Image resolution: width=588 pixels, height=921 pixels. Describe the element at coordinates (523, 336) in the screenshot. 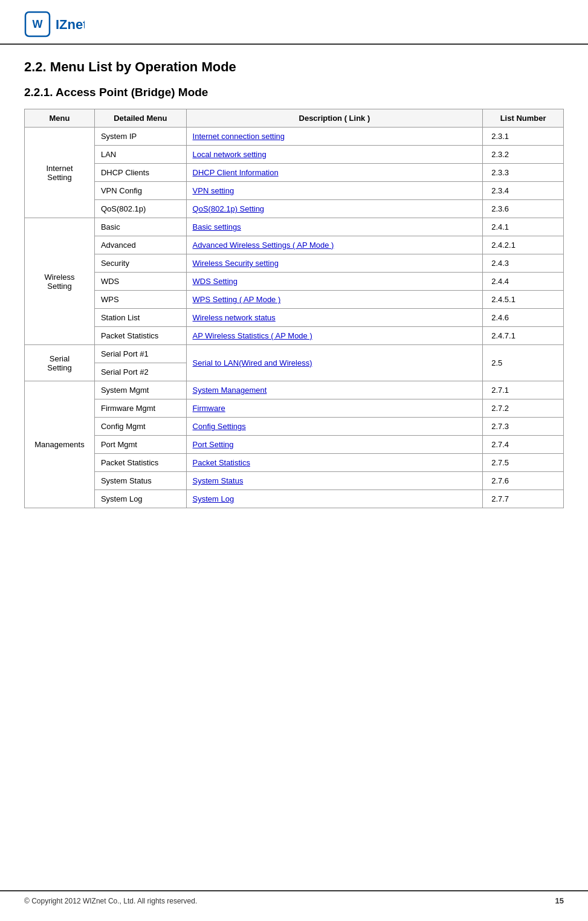

I see `number-2471: 2.4.7.1` at that location.